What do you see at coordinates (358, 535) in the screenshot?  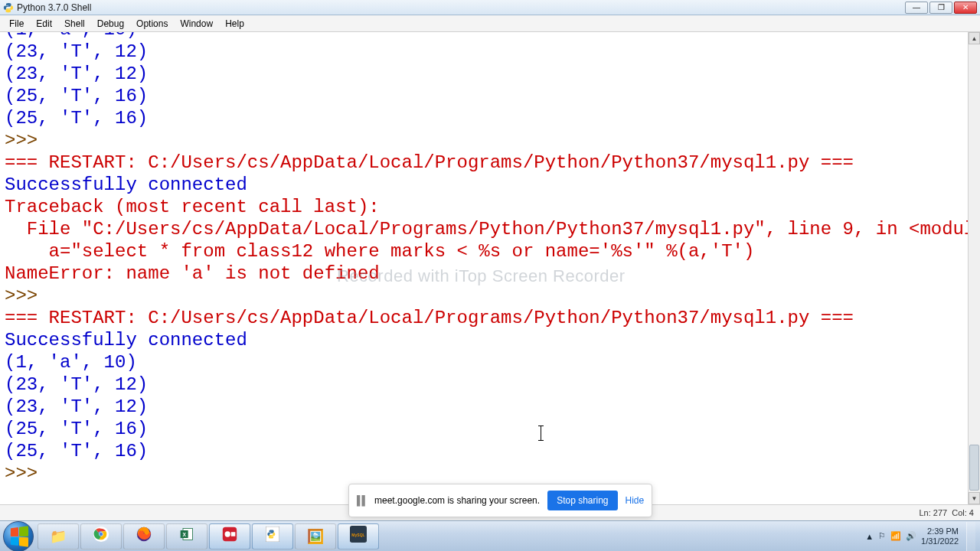 I see `svg-text: MySQL` at bounding box center [358, 535].